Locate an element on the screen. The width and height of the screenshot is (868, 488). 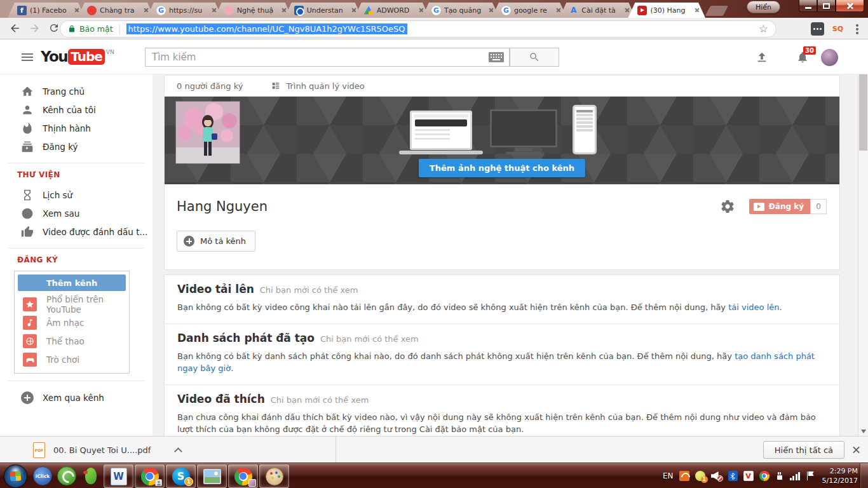
taskbar-coccoc is located at coordinates (67, 475).